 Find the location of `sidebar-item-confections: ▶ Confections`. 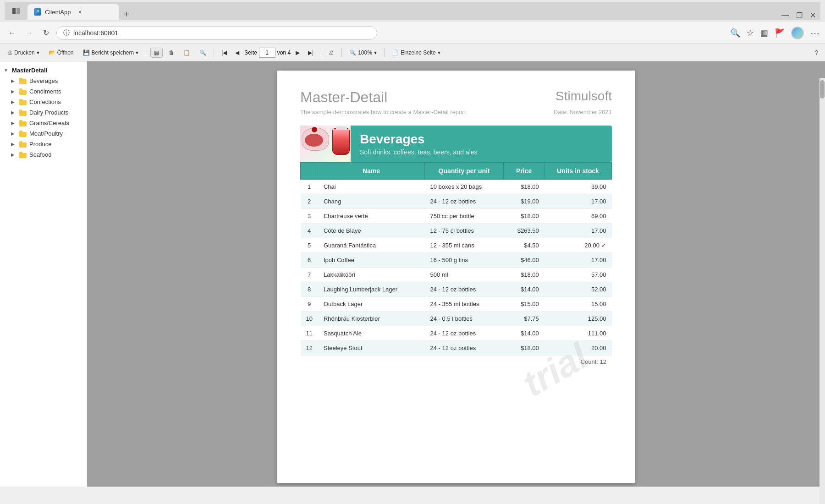

sidebar-item-confections: ▶ Confections is located at coordinates (47, 102).